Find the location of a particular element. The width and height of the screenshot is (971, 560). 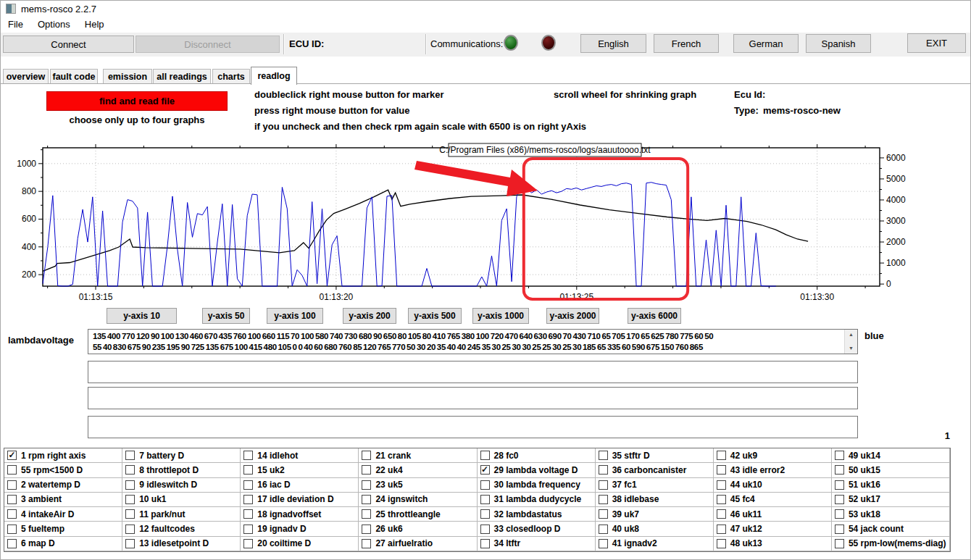

series-values-box: 135 400 770 120 90 100 130 460 670 435 7… is located at coordinates (472, 342).